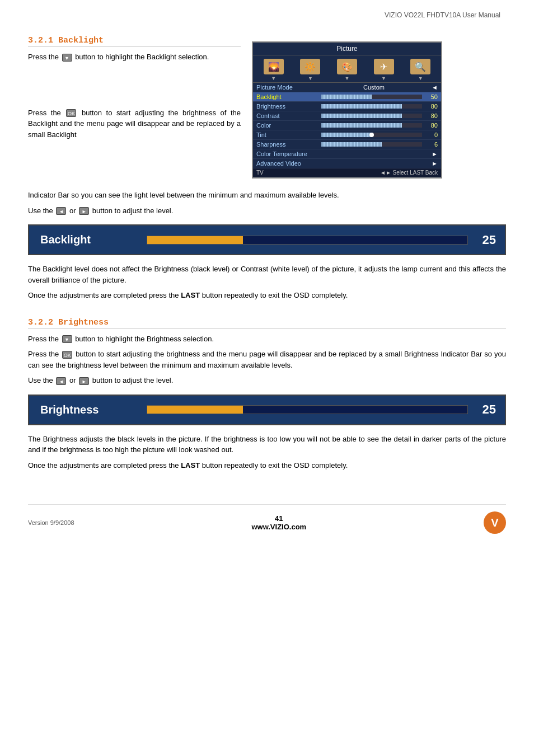 The height and width of the screenshot is (756, 534). Describe the element at coordinates (267, 519) in the screenshot. I see `page-footer: Version 9/9/2008 41 www.VIZIO.com V` at that location.